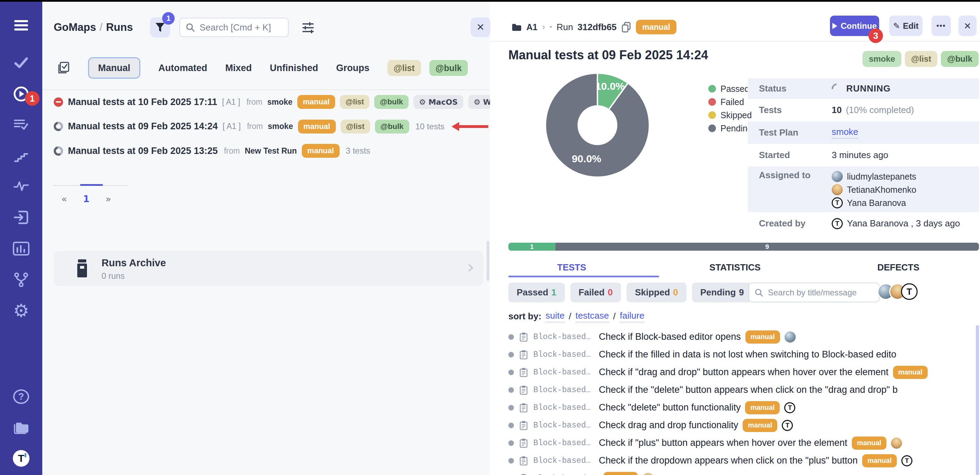  Describe the element at coordinates (554, 292) in the screenshot. I see `chip-count: 1` at that location.